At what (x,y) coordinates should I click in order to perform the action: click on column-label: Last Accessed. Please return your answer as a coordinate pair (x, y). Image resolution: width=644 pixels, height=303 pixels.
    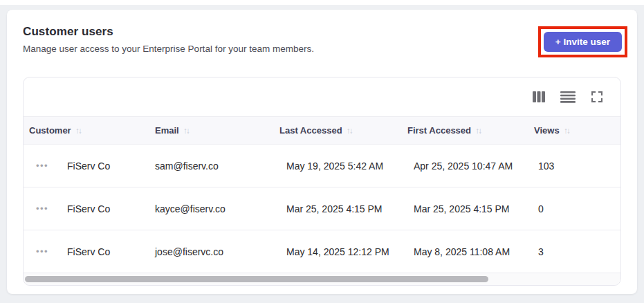
    Looking at the image, I should click on (311, 130).